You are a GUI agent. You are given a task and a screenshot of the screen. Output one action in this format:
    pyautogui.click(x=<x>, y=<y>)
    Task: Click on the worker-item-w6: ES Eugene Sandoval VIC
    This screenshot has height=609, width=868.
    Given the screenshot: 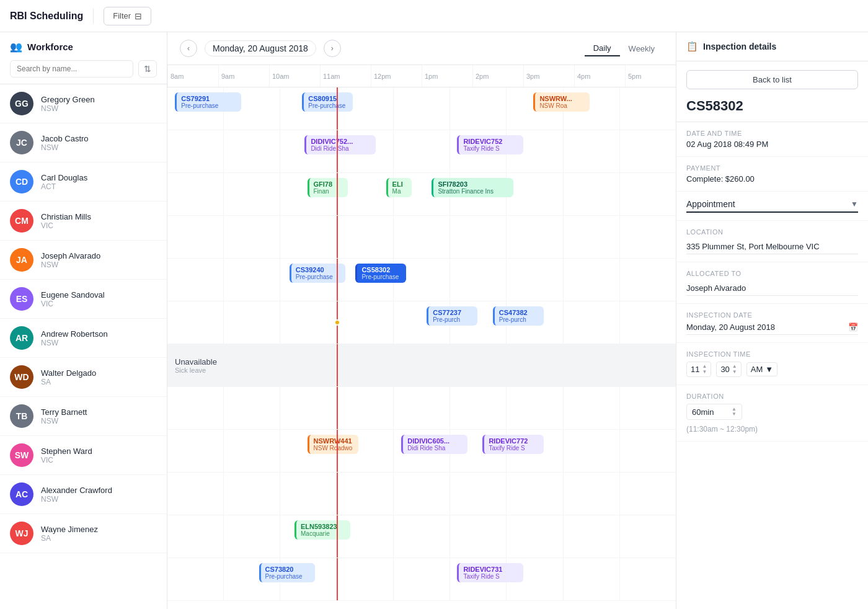 What is the action you would take?
    pyautogui.click(x=83, y=299)
    